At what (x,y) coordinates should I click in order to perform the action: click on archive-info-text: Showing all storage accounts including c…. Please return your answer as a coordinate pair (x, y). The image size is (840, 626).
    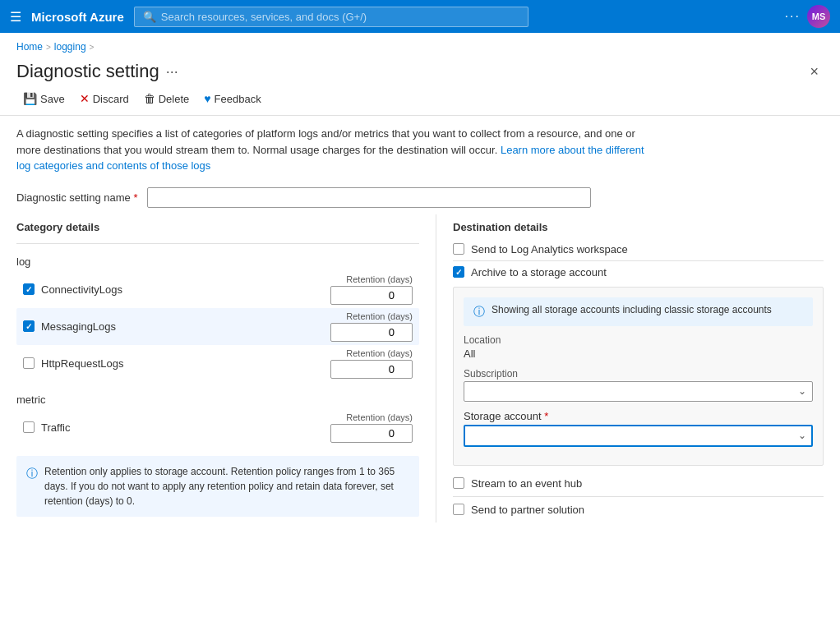
    Looking at the image, I should click on (631, 312).